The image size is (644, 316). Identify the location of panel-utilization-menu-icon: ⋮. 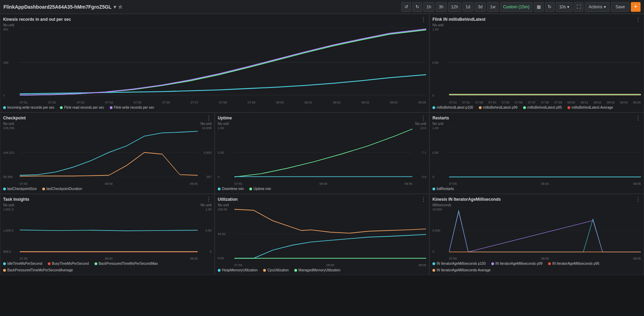
(423, 200).